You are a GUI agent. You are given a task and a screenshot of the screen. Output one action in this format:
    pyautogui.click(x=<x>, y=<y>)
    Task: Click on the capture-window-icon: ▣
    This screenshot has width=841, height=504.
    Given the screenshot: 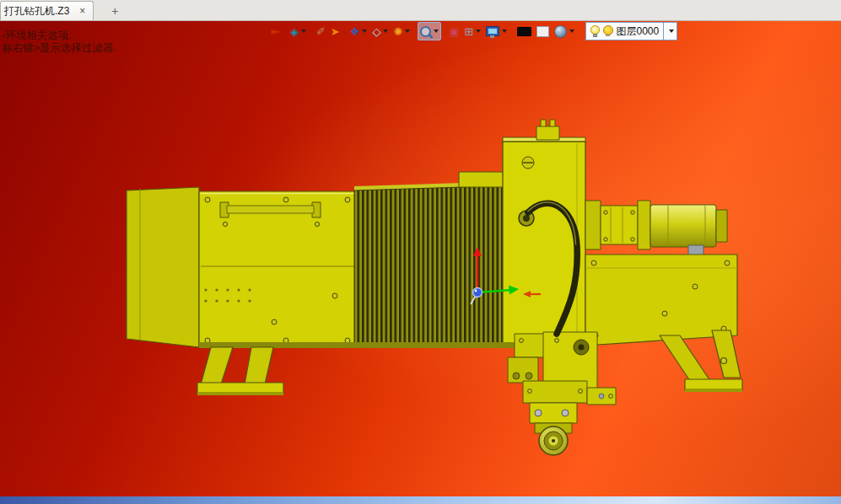 What is the action you would take?
    pyautogui.click(x=454, y=32)
    